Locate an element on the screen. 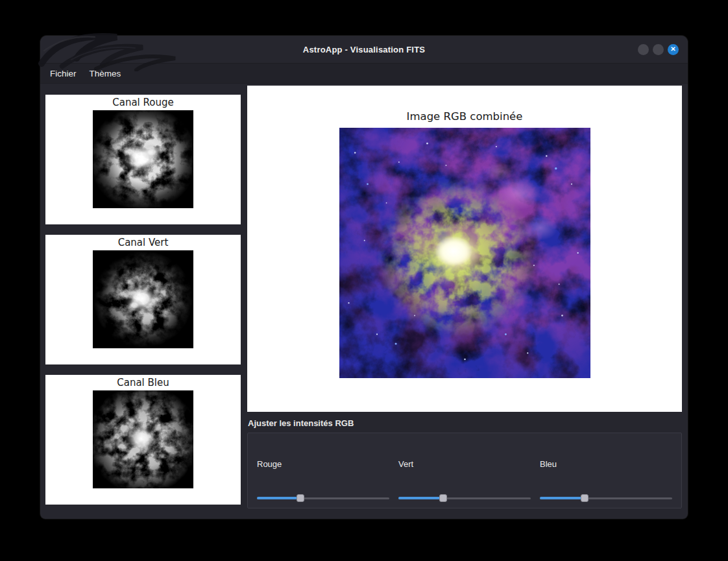 The image size is (728, 561). bleu-slider-fill is located at coordinates (562, 498).